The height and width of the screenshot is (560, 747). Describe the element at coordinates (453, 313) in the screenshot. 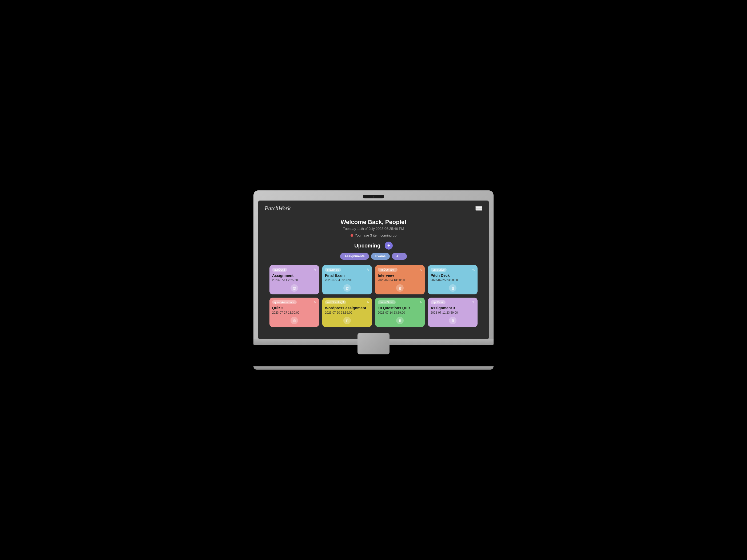

I see `card-item: appDev2 Assignment 3 2023-07-11 23:59:00…` at that location.